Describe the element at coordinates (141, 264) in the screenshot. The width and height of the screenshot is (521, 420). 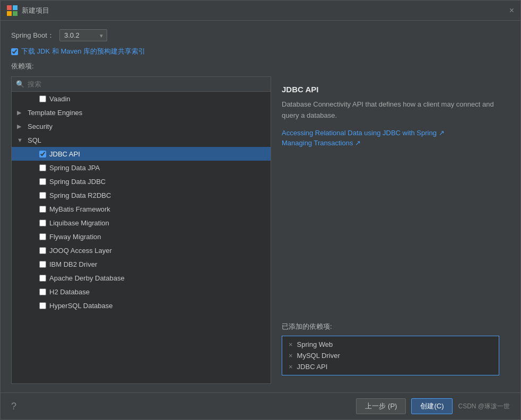
I see `list-item: IBM DB2 Driver` at that location.